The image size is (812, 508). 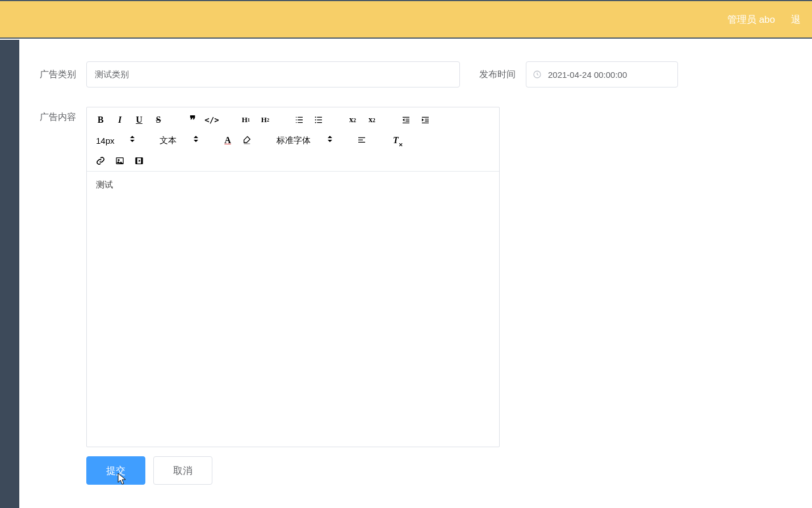 What do you see at coordinates (10, 274) in the screenshot?
I see `sidebar` at bounding box center [10, 274].